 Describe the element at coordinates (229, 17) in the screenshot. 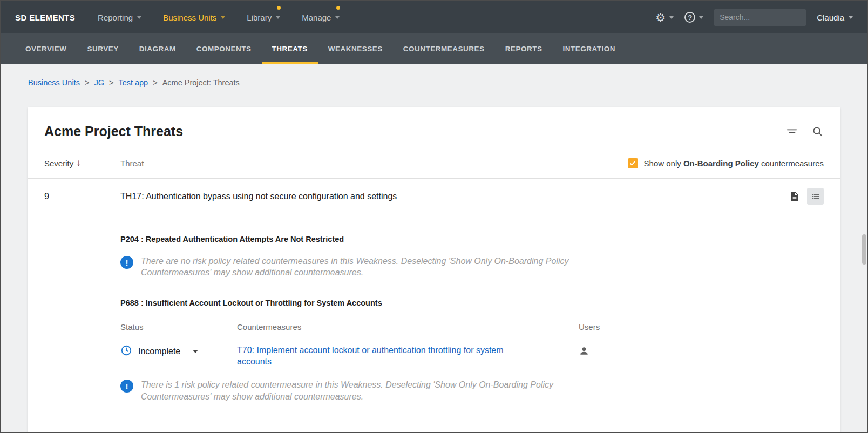

I see `main-nav: Reporting Business Units Library Manage` at that location.